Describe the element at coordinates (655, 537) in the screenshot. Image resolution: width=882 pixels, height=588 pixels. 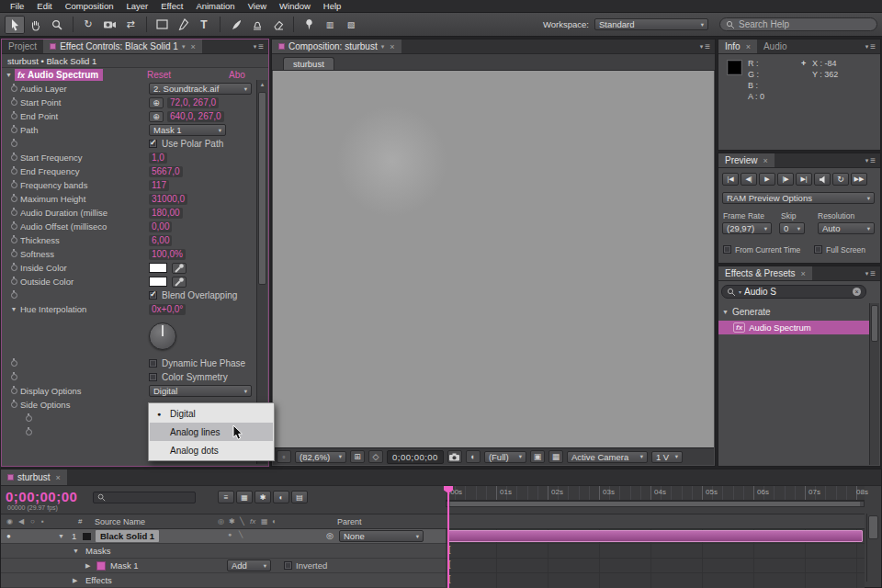
I see `layer-duration-bar` at that location.